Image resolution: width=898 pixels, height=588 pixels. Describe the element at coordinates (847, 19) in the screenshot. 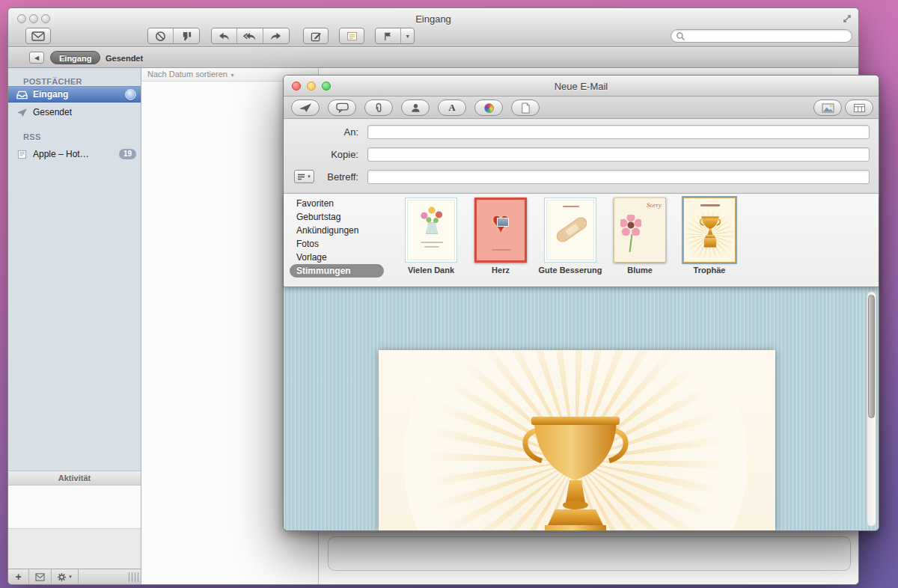

I see `fullscreen-icon` at that location.